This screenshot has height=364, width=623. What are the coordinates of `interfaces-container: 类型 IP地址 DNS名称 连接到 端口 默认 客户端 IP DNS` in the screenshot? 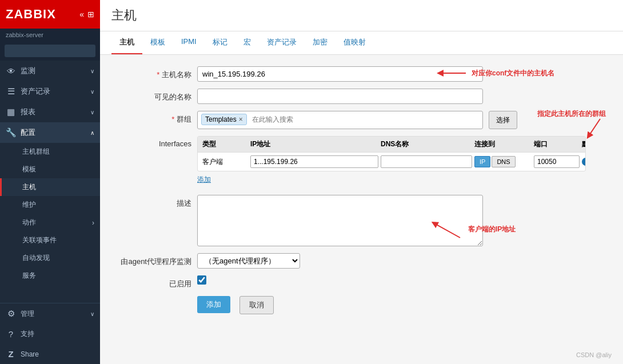 It's located at (392, 162).